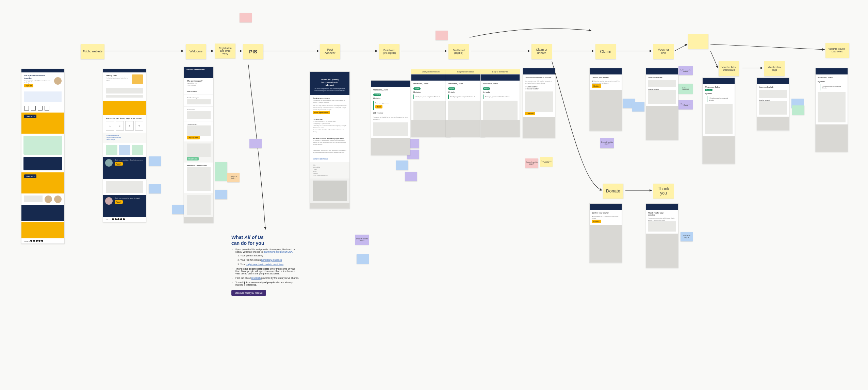  I want to click on allofus-heading: What All of Us can do for you, so click(265, 240).